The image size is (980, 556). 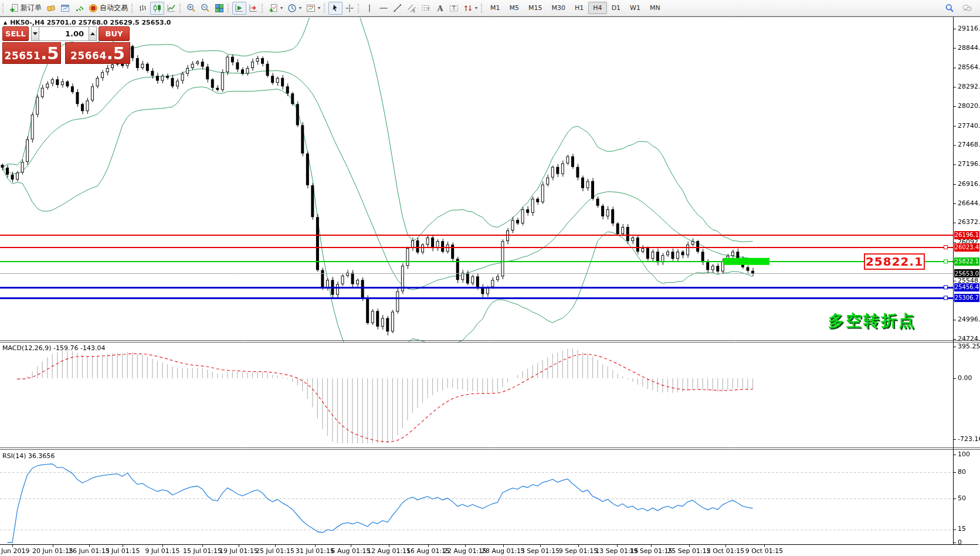 I want to click on crosshair-button, so click(x=350, y=8).